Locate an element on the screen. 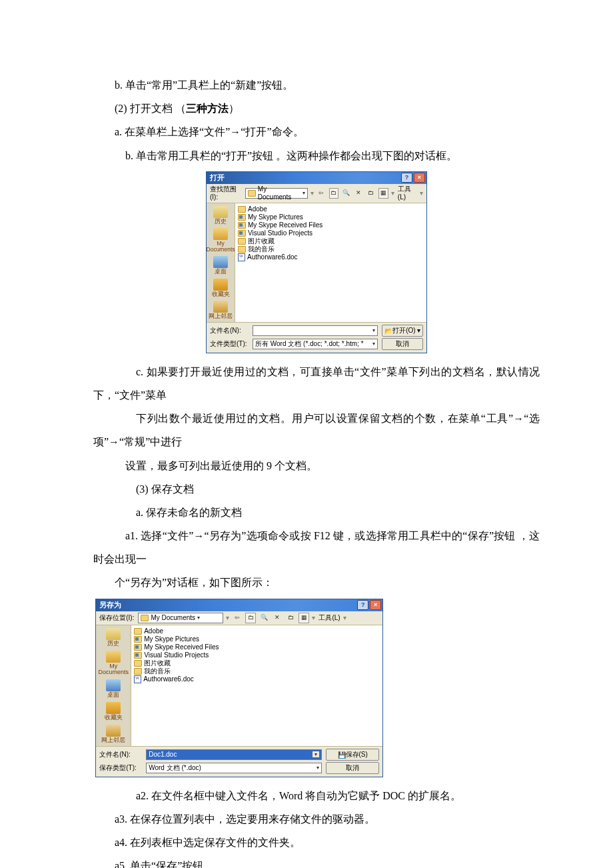 This screenshot has height=868, width=613. filename-label: 文件名(N): is located at coordinates (230, 331).